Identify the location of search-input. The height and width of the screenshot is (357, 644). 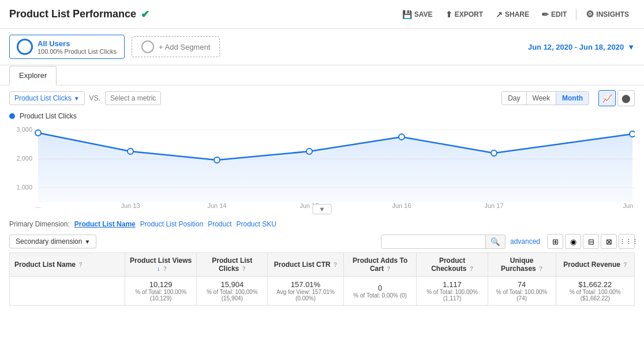
(433, 241).